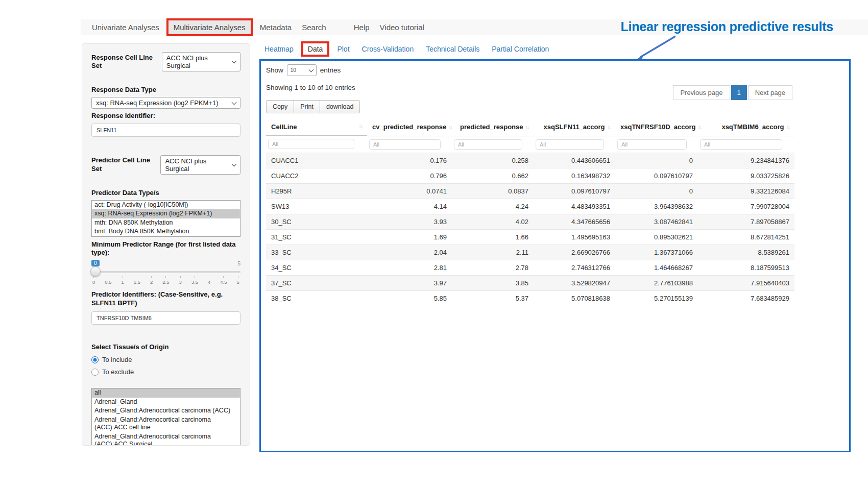 This screenshot has height=488, width=868. Describe the element at coordinates (493, 252) in the screenshot. I see `value-cell: 2.11` at that location.